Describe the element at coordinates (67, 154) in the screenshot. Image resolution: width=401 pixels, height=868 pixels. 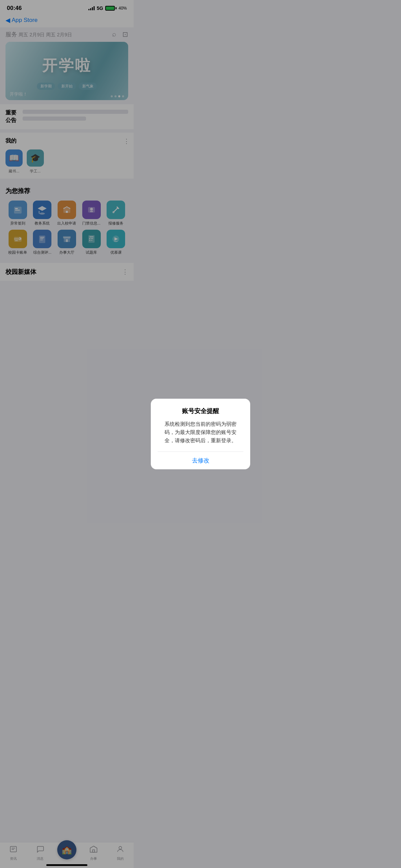
I see `modal-overlay: 账号安全提醒 系统检测到您当前的密码为弱密码，为最大限度保障您的账号安全，请修改…` at that location.